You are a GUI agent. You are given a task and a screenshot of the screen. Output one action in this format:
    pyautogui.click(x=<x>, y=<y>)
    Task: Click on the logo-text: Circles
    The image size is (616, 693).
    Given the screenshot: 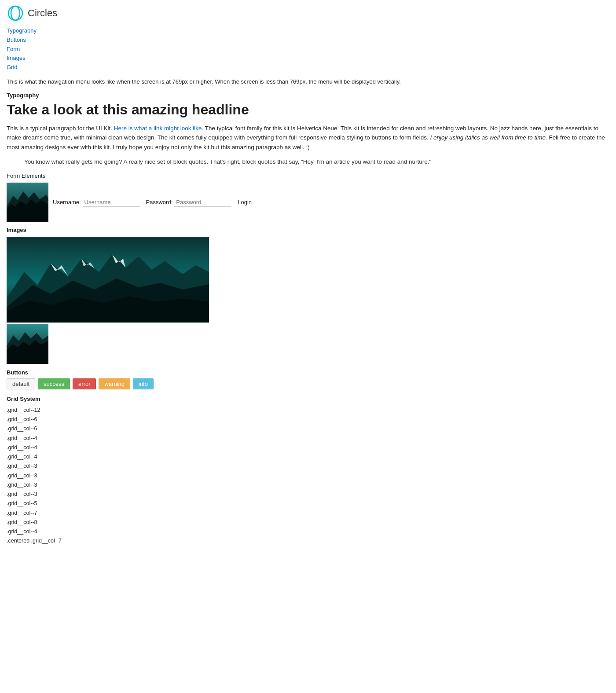 What is the action you would take?
    pyautogui.click(x=42, y=13)
    